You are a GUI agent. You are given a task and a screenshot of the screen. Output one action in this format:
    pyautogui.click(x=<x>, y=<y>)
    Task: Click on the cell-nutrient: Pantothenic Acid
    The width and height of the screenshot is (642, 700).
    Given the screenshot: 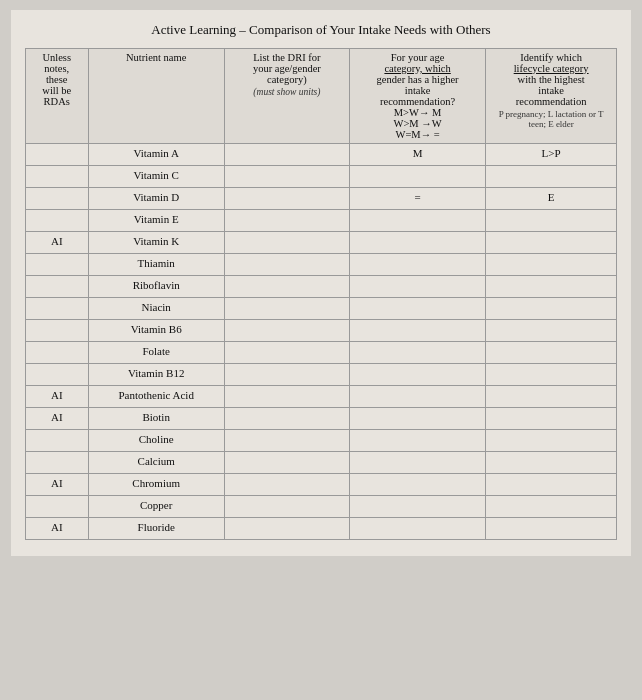 What is the action you would take?
    pyautogui.click(x=156, y=397)
    